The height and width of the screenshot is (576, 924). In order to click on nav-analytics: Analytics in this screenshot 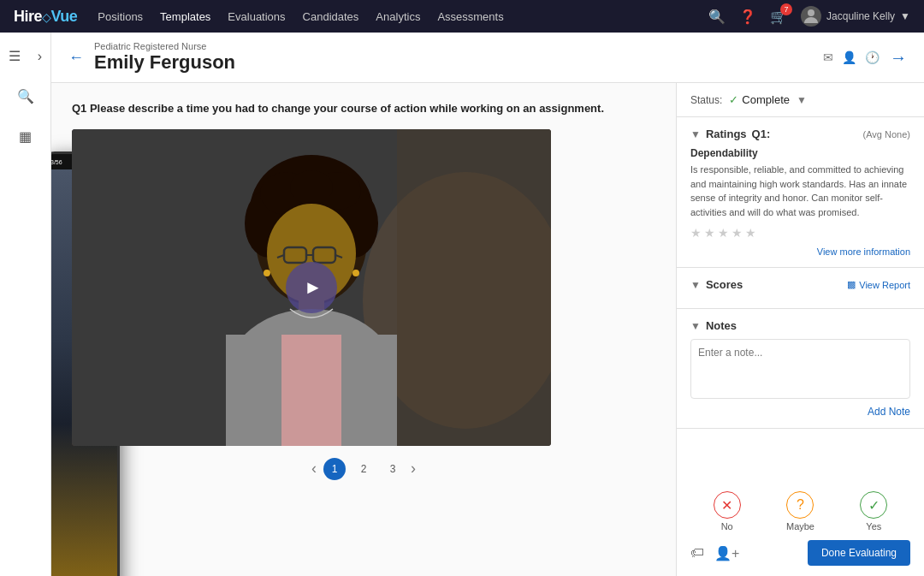, I will do `click(398, 17)`.